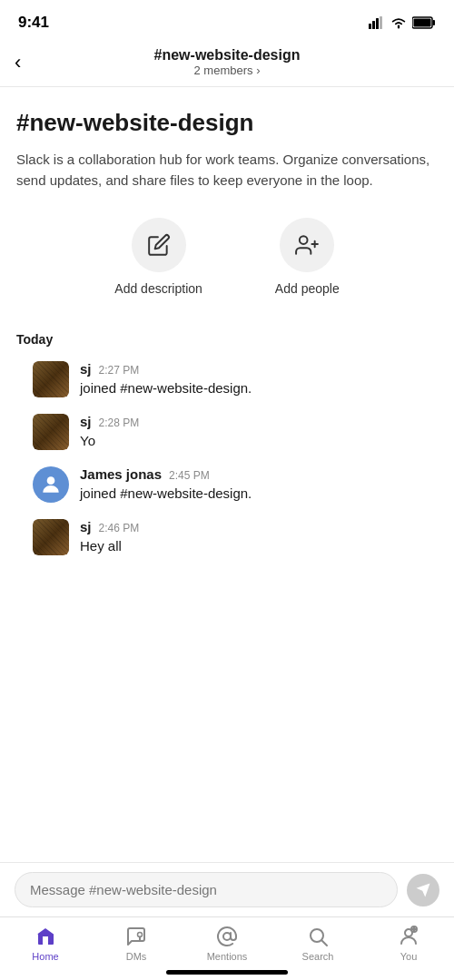 The height and width of the screenshot is (980, 454). What do you see at coordinates (120, 528) in the screenshot?
I see `message-time: 2:46 PM` at bounding box center [120, 528].